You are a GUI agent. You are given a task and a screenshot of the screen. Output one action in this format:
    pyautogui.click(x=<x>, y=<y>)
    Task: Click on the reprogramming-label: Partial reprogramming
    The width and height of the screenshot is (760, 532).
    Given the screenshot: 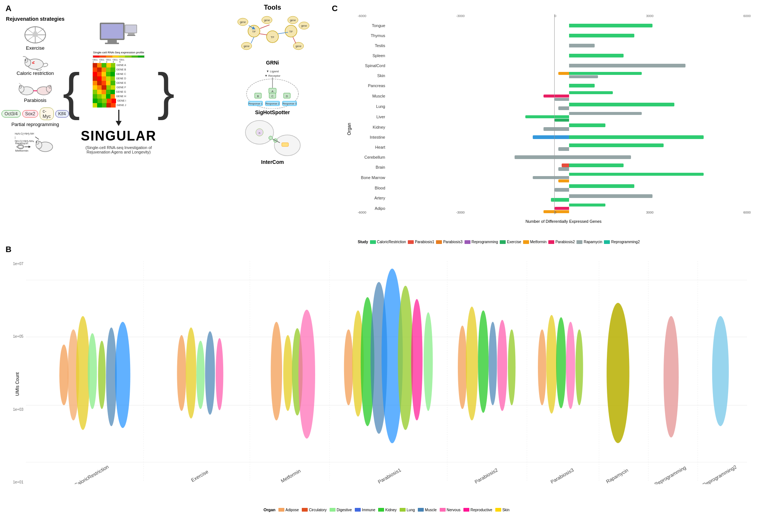 What is the action you would take?
    pyautogui.click(x=36, y=125)
    